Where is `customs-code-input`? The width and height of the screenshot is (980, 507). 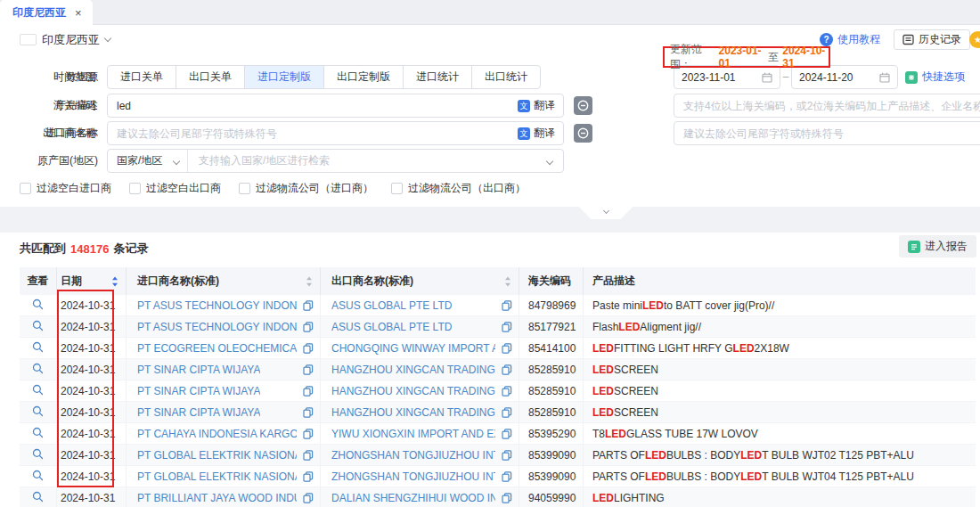
customs-code-input is located at coordinates (827, 105).